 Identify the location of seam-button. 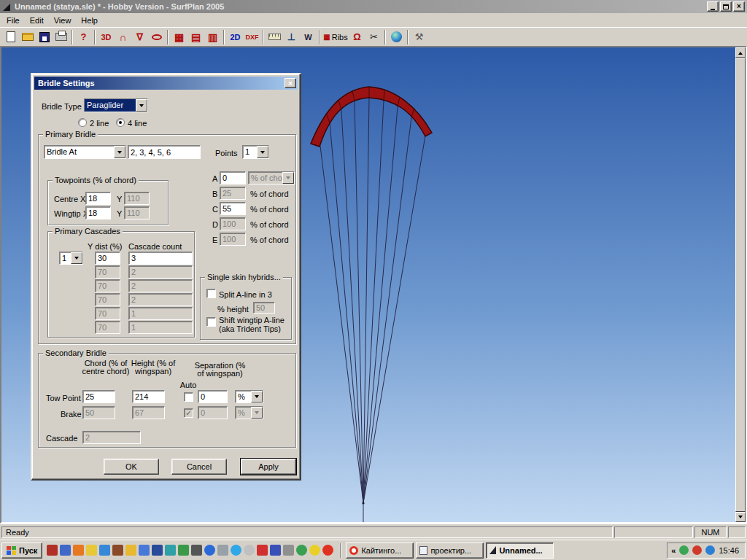
(156, 37).